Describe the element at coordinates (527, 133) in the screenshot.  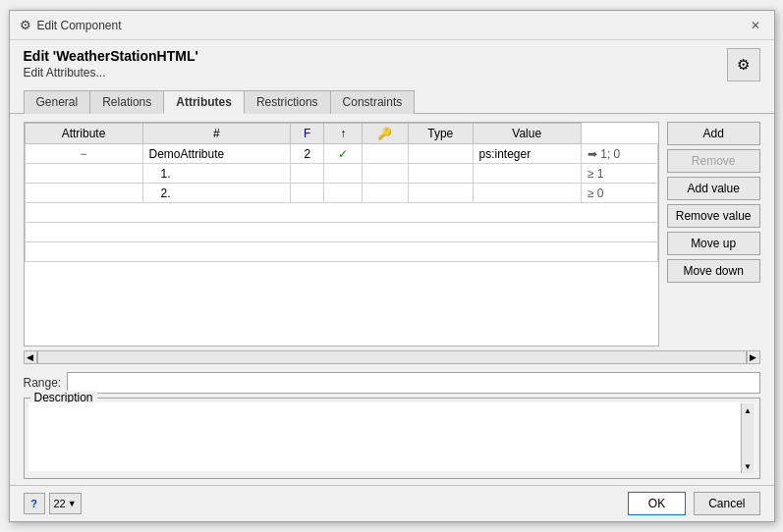
I see `col-value: Value` at that location.